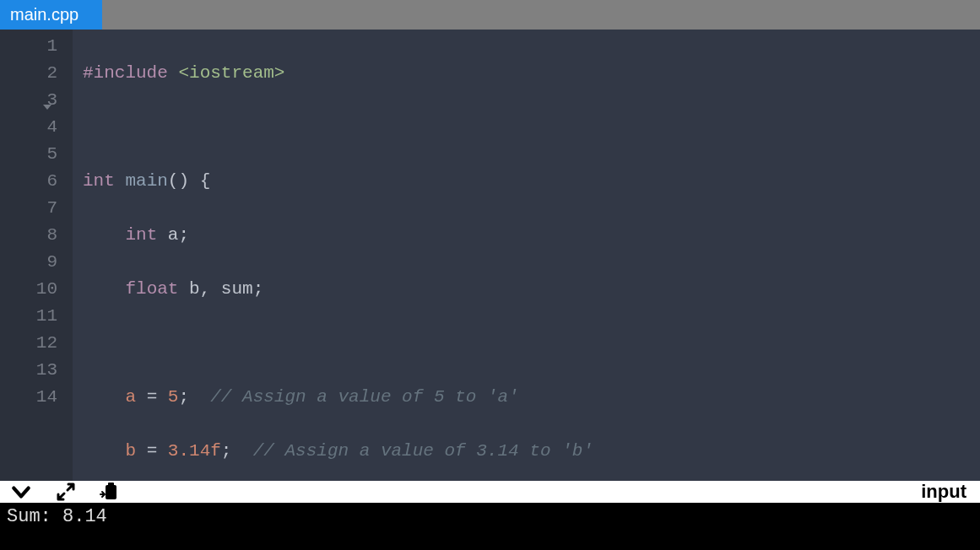  Describe the element at coordinates (36, 154) in the screenshot. I see `line-number: 5` at that location.